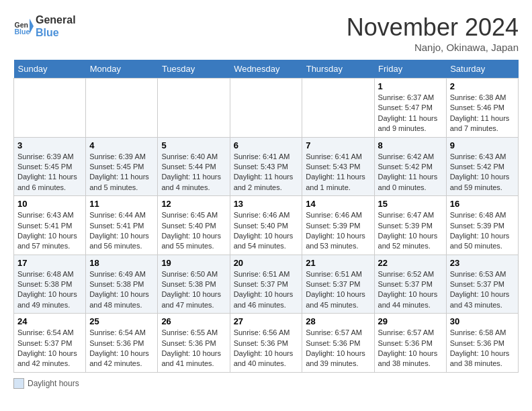 Image resolution: width=532 pixels, height=411 pixels. I want to click on calendar-week-2: 3Sunrise: 6:39 AM Sunset: 5:45 PM Daylig…, so click(266, 167).